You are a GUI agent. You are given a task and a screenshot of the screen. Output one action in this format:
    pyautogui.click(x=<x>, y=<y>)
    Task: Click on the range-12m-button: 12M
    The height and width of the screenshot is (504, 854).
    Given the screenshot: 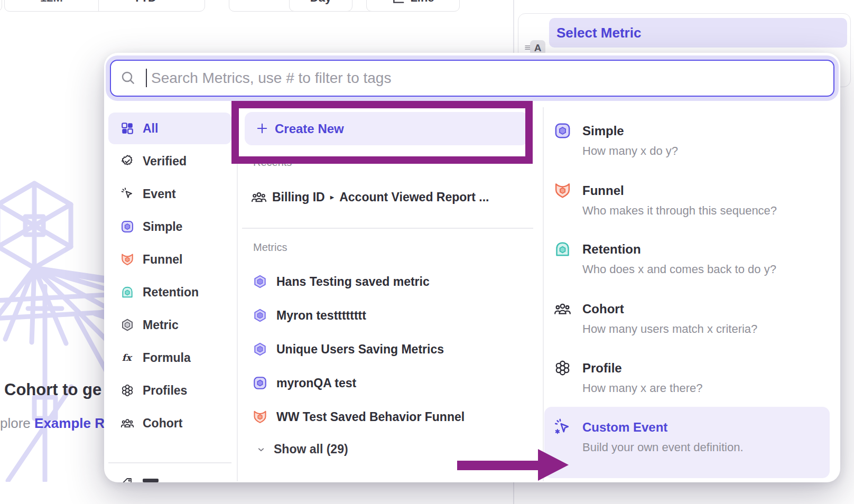 What is the action you would take?
    pyautogui.click(x=52, y=5)
    